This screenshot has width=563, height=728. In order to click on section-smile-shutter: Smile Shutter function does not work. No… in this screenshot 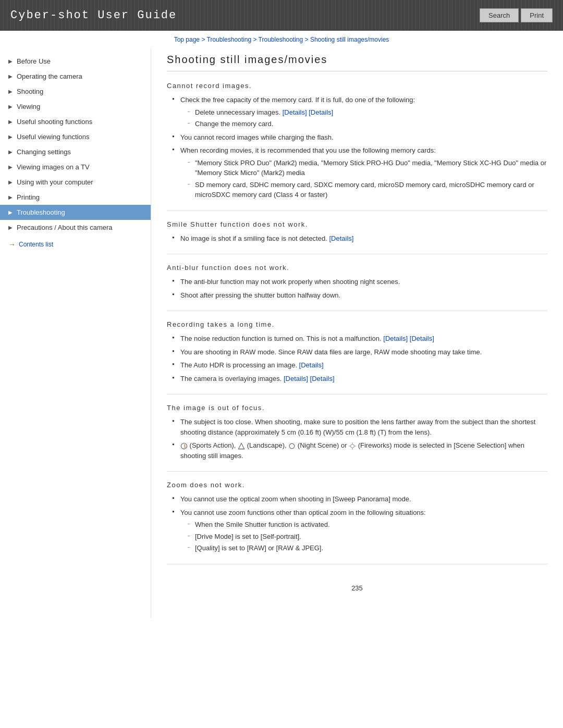, I will do `click(357, 238)`.